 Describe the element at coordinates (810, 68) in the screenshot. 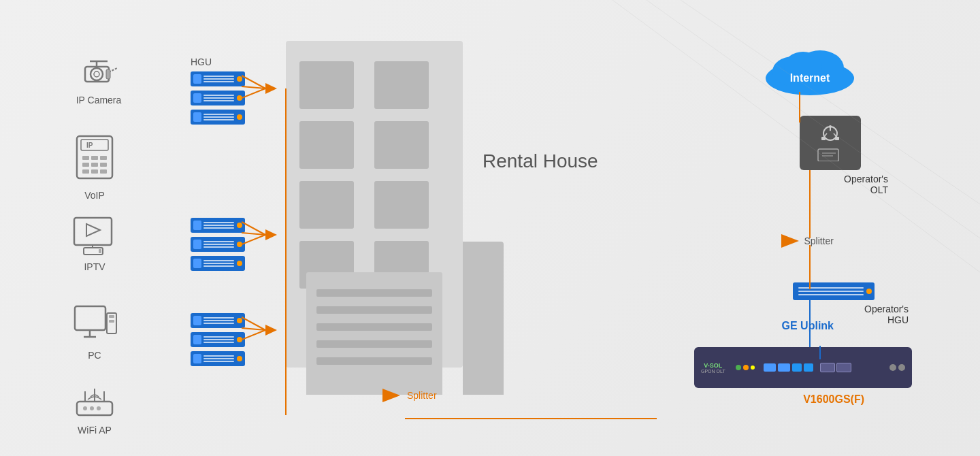

I see `cloud-icon: Internet` at that location.